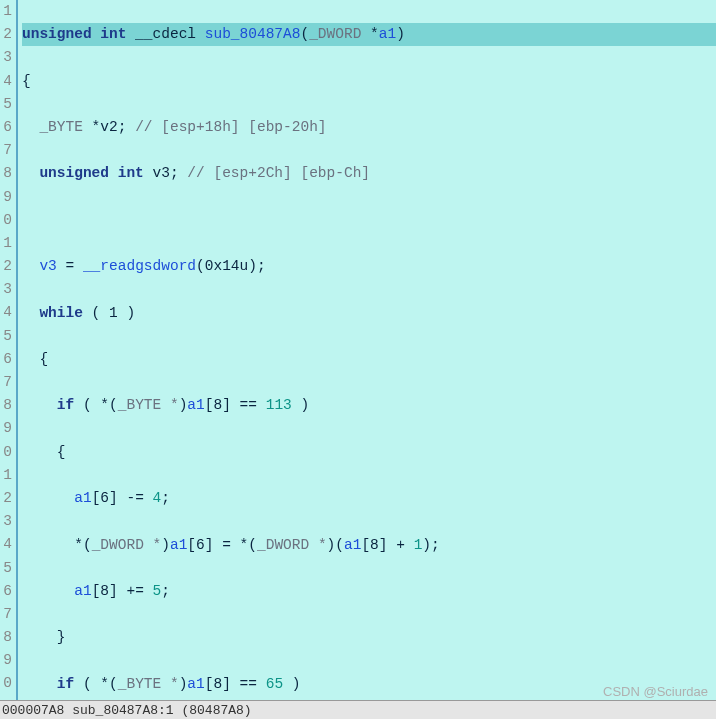  What do you see at coordinates (127, 710) in the screenshot?
I see `status-text: 000007A8 sub_80487A8:1 (80487A8)` at bounding box center [127, 710].